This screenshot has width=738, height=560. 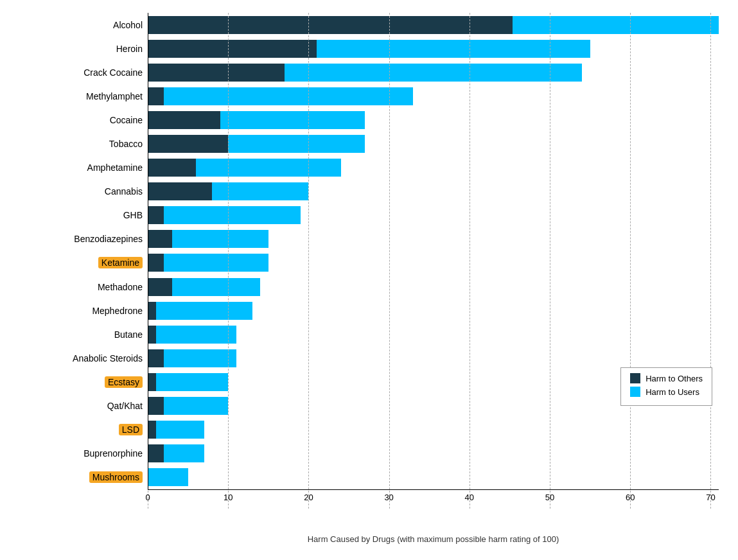 What do you see at coordinates (433, 335) in the screenshot?
I see `table-row: Butane` at bounding box center [433, 335].